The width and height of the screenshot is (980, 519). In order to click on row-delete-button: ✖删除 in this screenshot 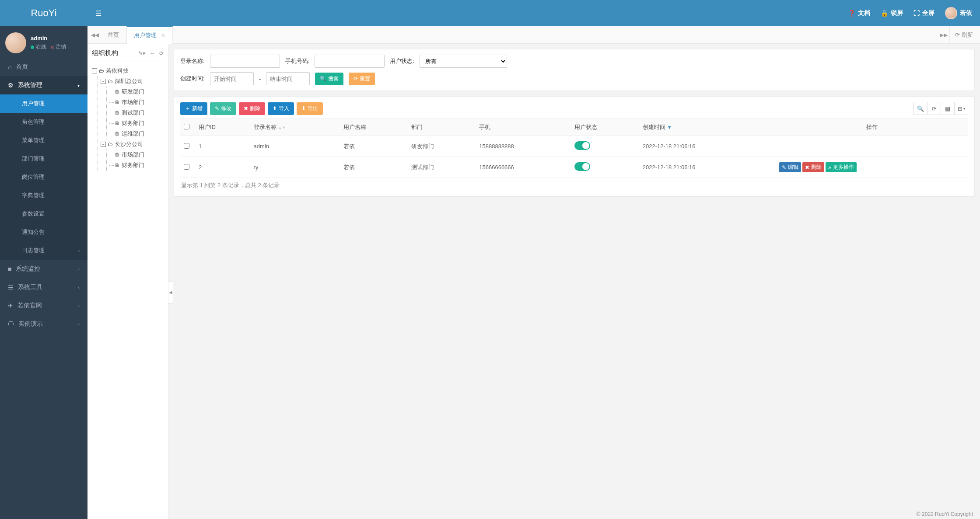, I will do `click(813, 167)`.